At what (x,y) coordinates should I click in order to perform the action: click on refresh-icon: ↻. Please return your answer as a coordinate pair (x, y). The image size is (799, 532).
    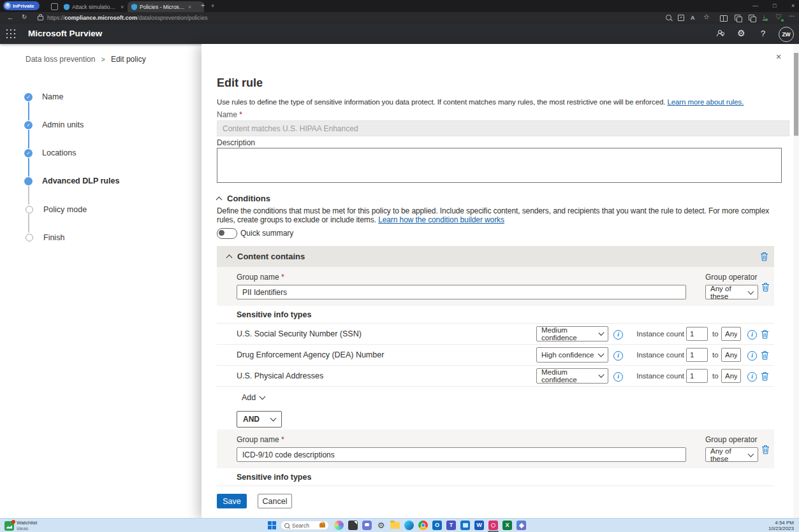
    Looking at the image, I should click on (24, 17).